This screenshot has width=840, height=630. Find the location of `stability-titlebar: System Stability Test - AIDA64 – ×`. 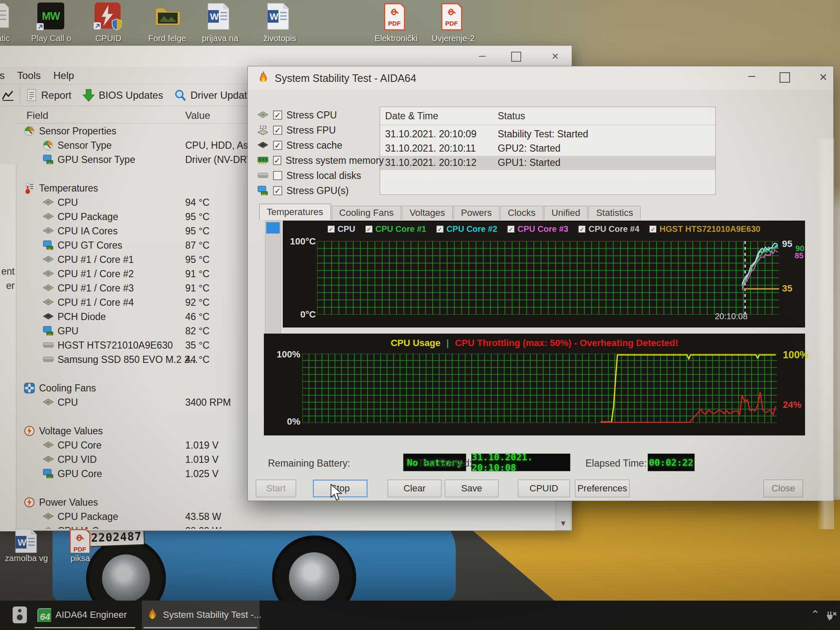

stability-titlebar: System Stability Test - AIDA64 – × is located at coordinates (541, 78).